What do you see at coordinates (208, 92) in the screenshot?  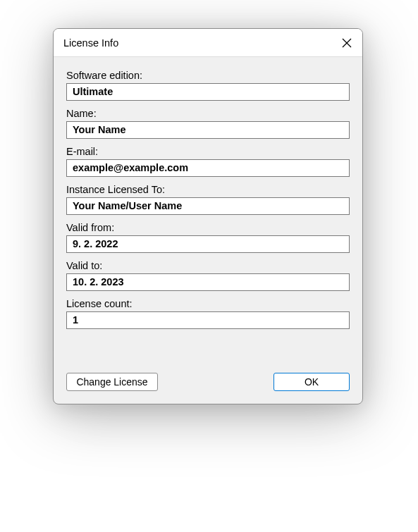 I see `value-software-edition: Ultimate` at bounding box center [208, 92].